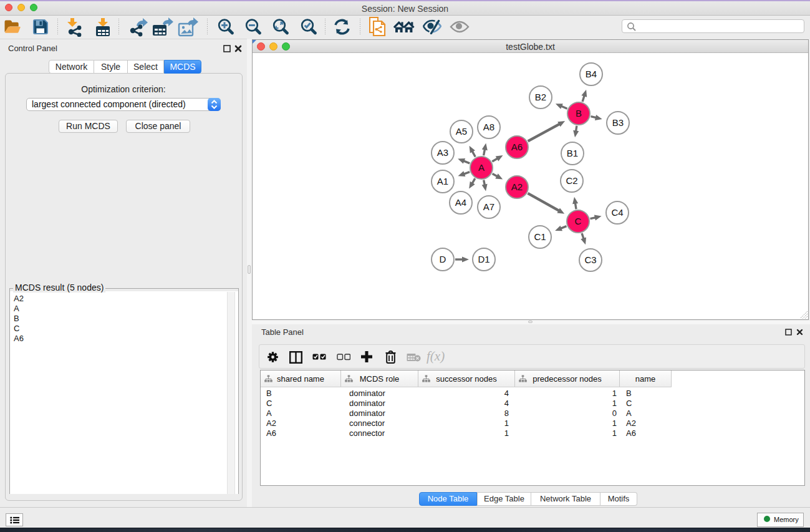 This screenshot has width=810, height=532. I want to click on svg-text: B3, so click(618, 122).